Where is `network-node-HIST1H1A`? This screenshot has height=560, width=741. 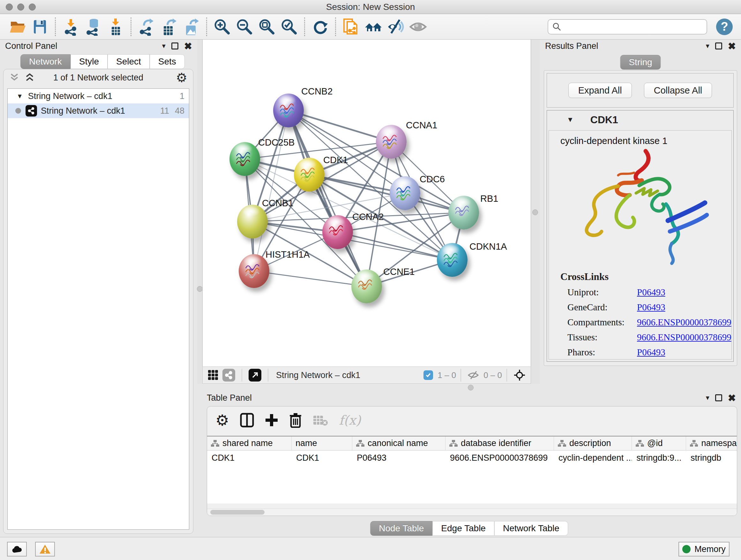
network-node-HIST1H1A is located at coordinates (254, 271).